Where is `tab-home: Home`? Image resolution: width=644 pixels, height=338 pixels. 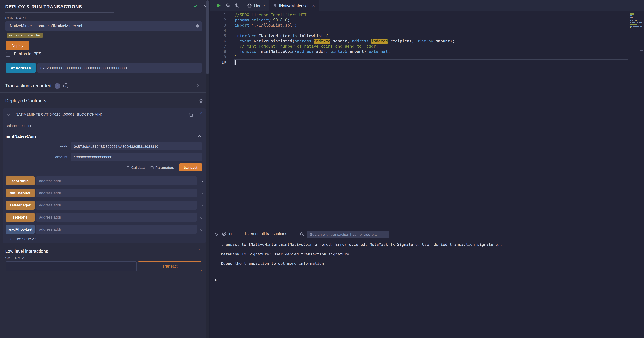 tab-home: Home is located at coordinates (256, 6).